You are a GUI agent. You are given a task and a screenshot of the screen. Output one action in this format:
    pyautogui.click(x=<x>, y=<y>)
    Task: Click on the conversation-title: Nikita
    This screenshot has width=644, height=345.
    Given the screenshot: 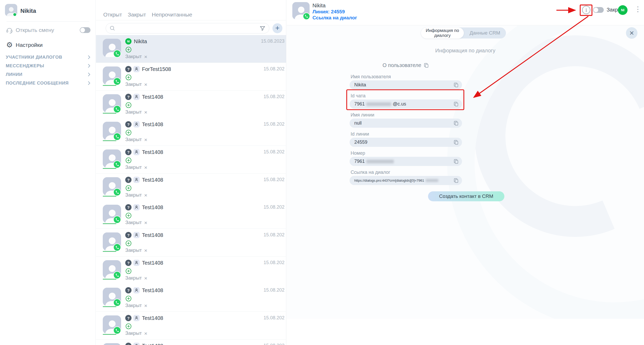 What is the action you would take?
    pyautogui.click(x=319, y=6)
    